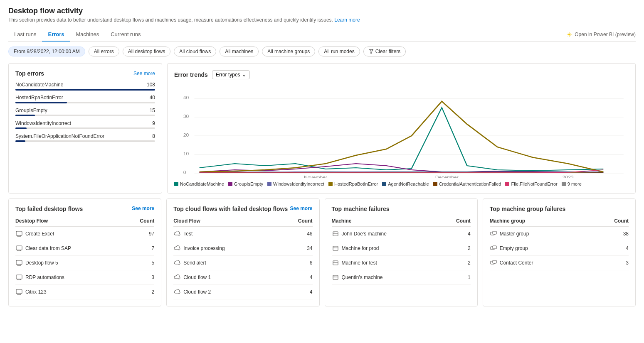 This screenshot has height=343, width=644. What do you see at coordinates (231, 75) in the screenshot?
I see `error-types-dropdown: Error types ⌄` at bounding box center [231, 75].